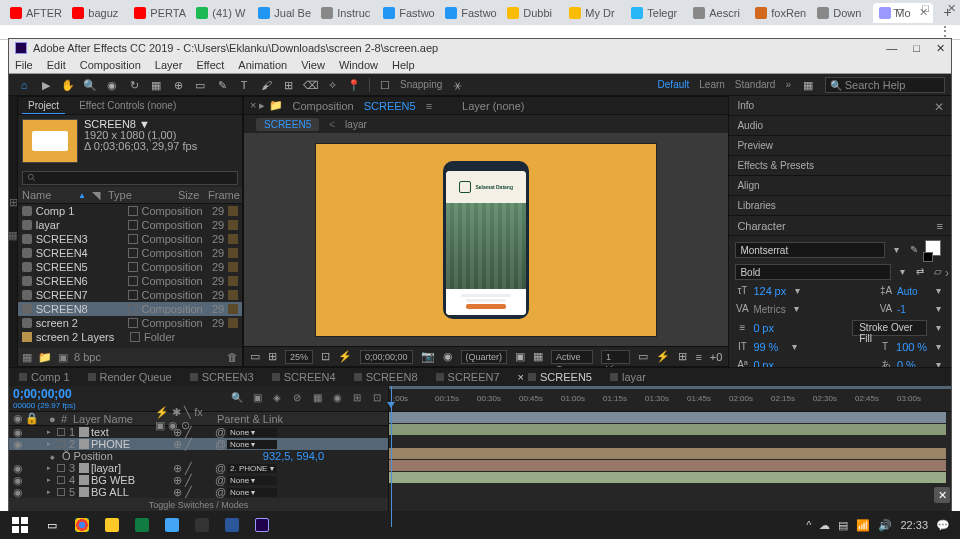 This screenshot has height=539, width=960. I want to click on pan-behind-icon: ⊕, so click(178, 85).